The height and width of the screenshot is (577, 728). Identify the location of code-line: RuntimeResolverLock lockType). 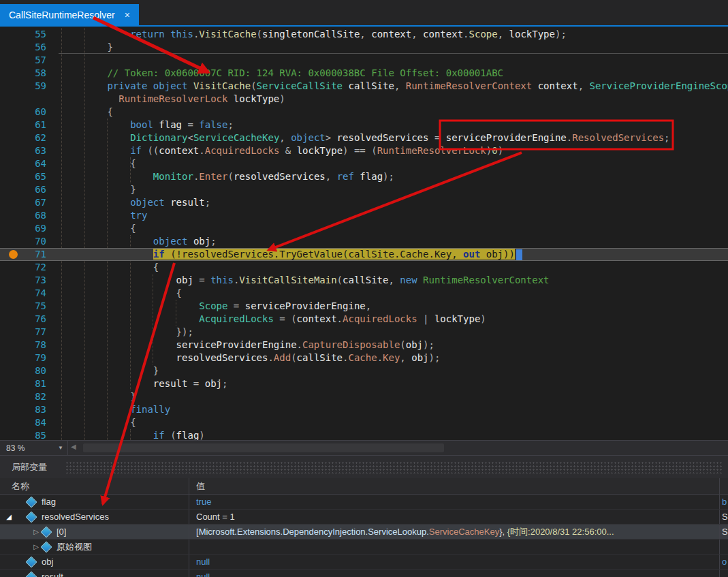
(364, 99).